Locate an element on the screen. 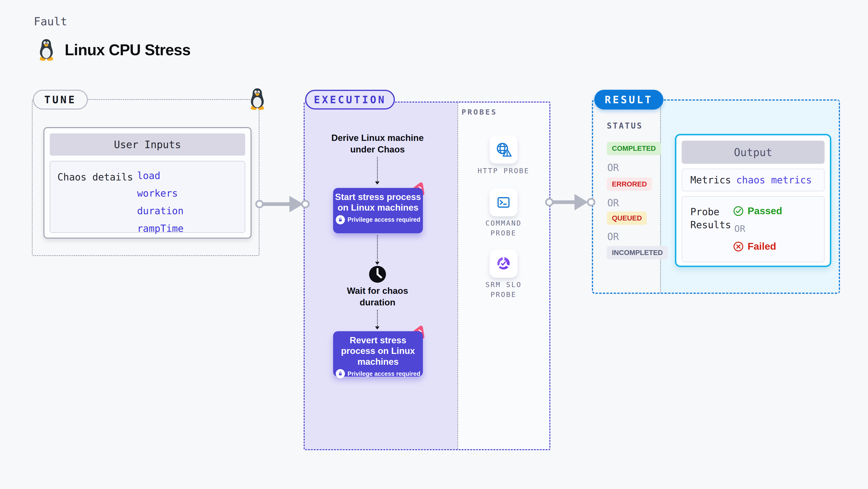 The width and height of the screenshot is (868, 489). fault-kicker: Fault is located at coordinates (51, 22).